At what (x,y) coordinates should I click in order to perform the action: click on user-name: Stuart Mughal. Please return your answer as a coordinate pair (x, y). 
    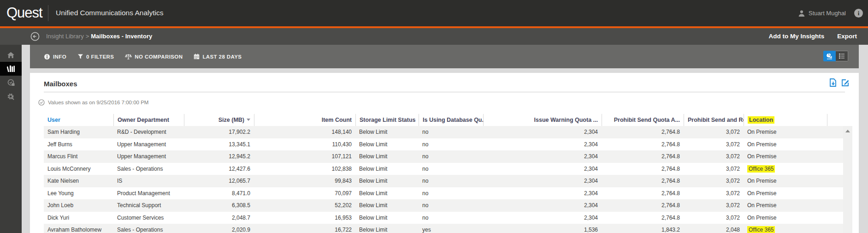
    Looking at the image, I should click on (827, 13).